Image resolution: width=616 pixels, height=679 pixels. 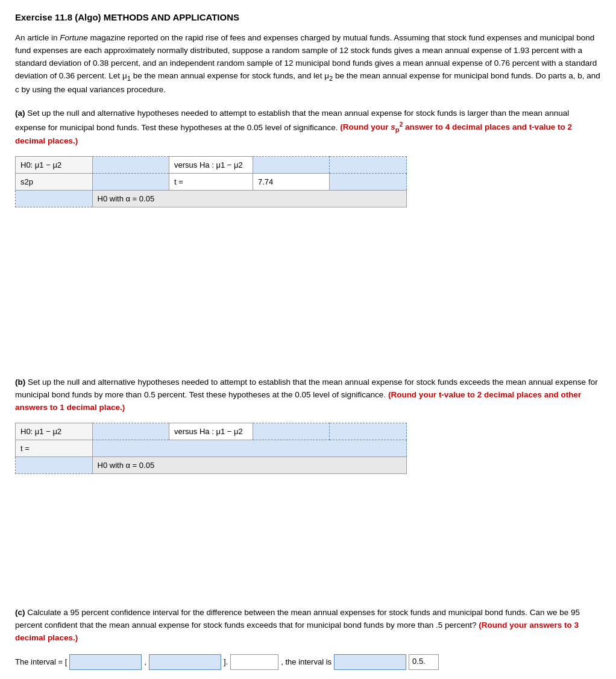 I want to click on part-a-t-value: 7.74, so click(x=291, y=182).